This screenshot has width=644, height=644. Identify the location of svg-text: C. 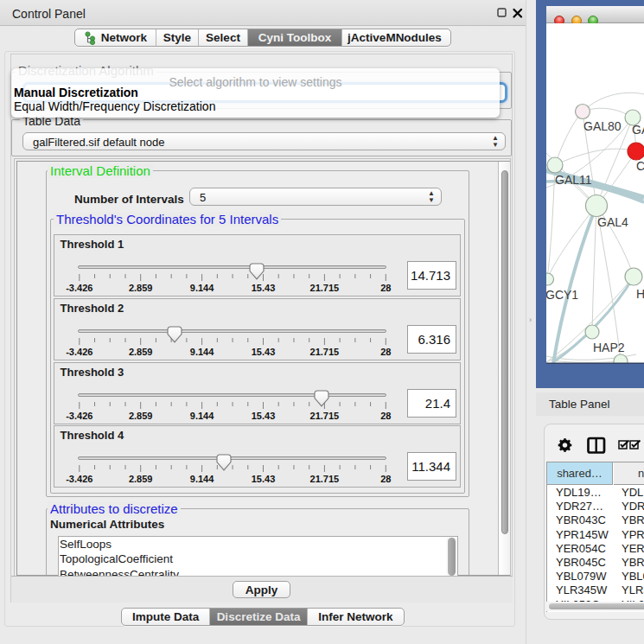
(640, 166).